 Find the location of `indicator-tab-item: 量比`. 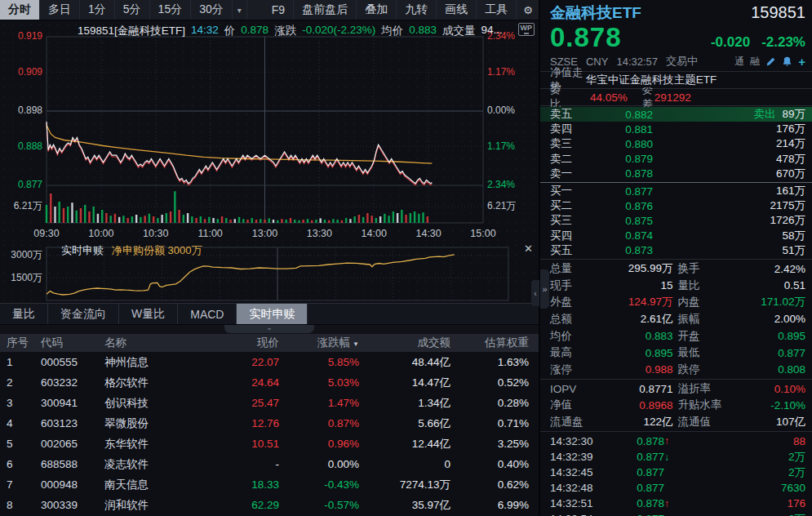

indicator-tab-item: 量比 is located at coordinates (24, 314).